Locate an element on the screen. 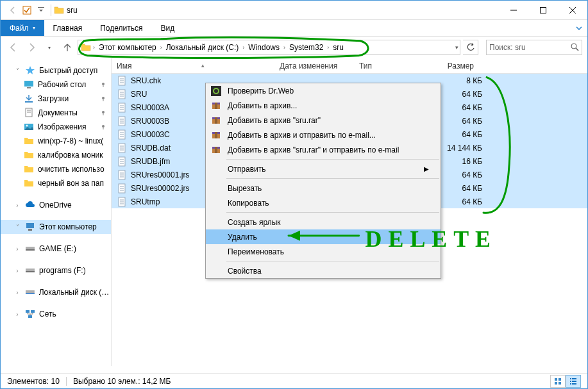 This screenshot has height=389, width=588. ctx-rename: Переименовать is located at coordinates (323, 251).